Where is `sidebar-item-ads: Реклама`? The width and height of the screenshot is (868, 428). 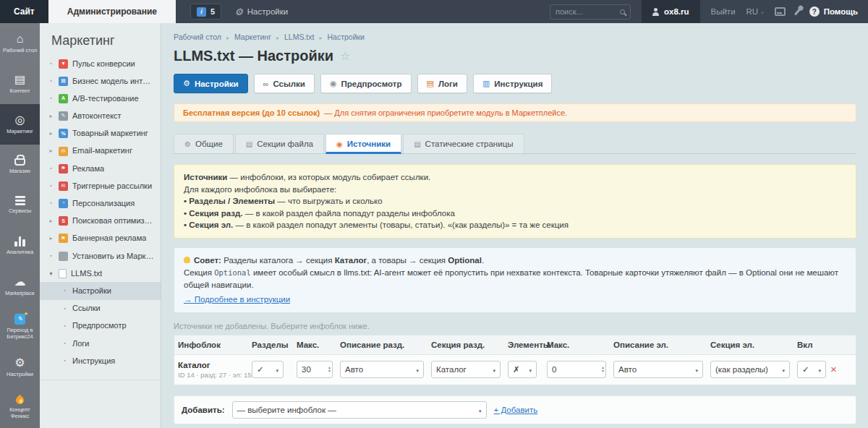 sidebar-item-ads: Реклама is located at coordinates (100, 168).